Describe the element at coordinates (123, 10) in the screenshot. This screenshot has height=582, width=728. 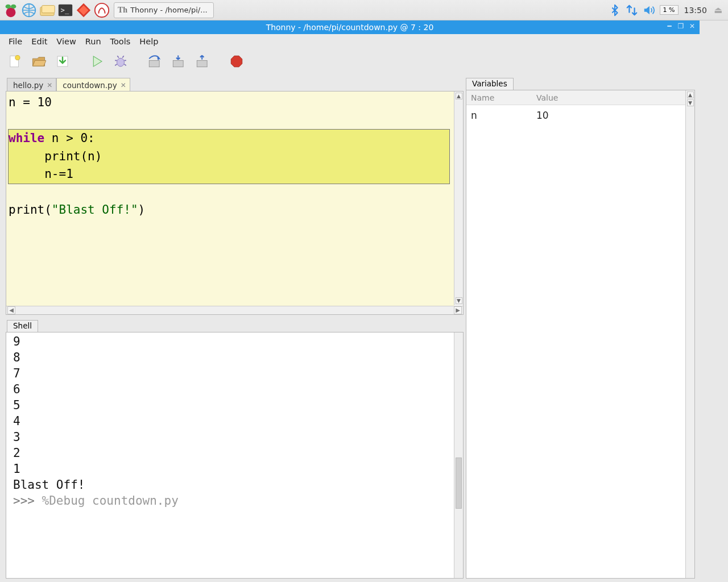
I see `thonny-icon: Th` at that location.